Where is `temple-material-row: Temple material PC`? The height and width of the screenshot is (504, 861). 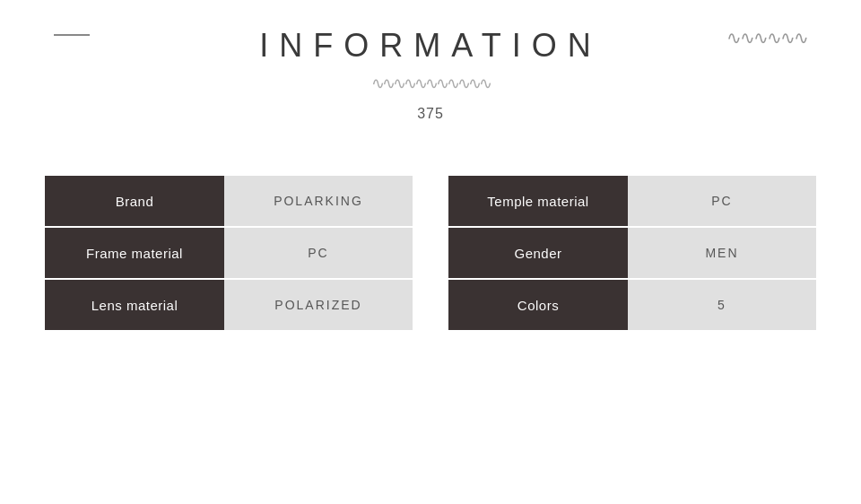 temple-material-row: Temple material PC is located at coordinates (632, 201).